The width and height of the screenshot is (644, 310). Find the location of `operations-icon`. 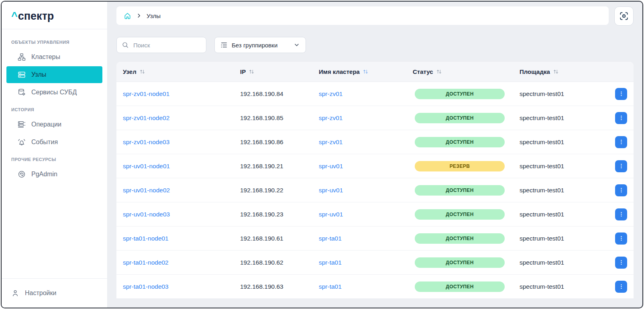

operations-icon is located at coordinates (22, 124).